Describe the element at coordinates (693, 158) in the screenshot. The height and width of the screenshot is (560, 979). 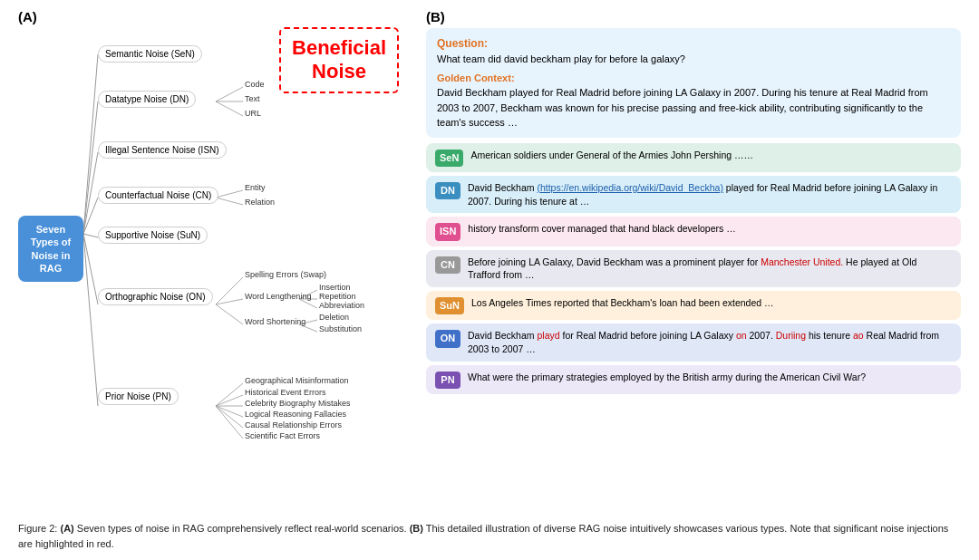
I see `sen-row: SeN American soldiers under General of t…` at that location.